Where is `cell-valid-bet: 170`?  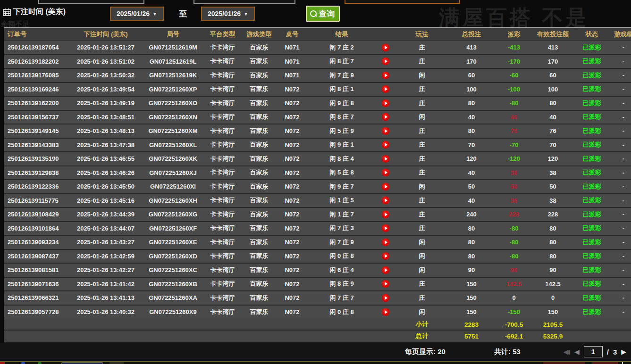
cell-valid-bet: 170 is located at coordinates (553, 62).